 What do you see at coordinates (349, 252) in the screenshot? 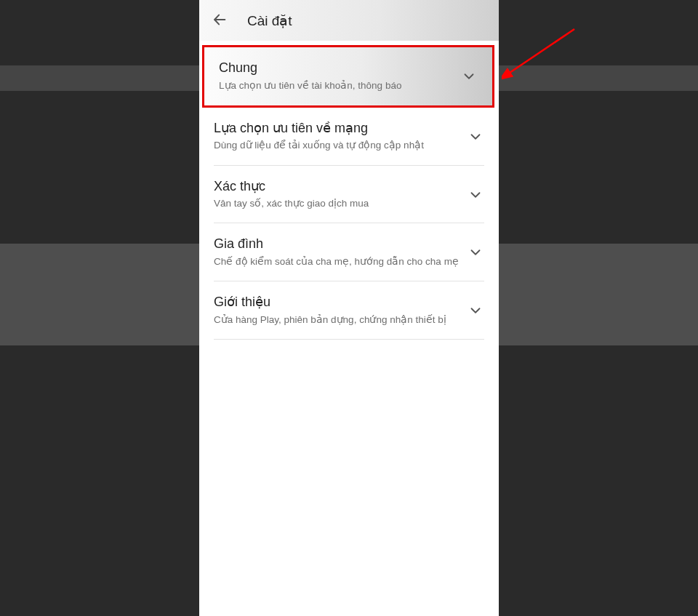
I see `section-family: Gia đình Chế độ kiểm soát của cha mẹ, hư…` at bounding box center [349, 252].